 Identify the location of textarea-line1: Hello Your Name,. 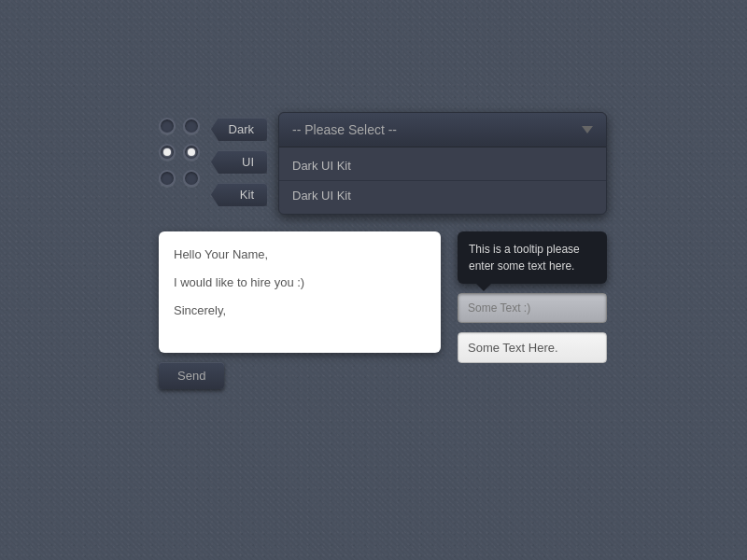
(300, 255).